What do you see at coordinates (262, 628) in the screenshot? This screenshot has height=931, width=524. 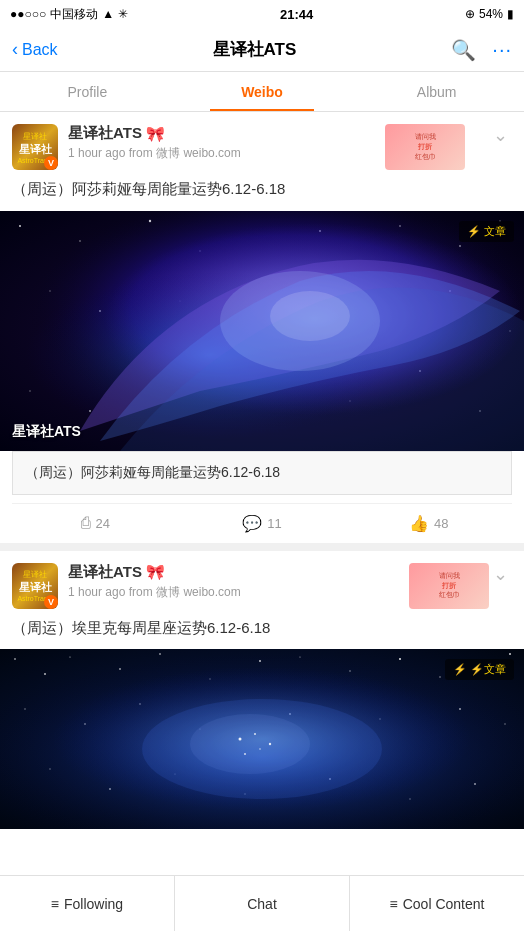 I see `post-text: （周运）埃里克每周星座运势6.12-6.18` at bounding box center [262, 628].